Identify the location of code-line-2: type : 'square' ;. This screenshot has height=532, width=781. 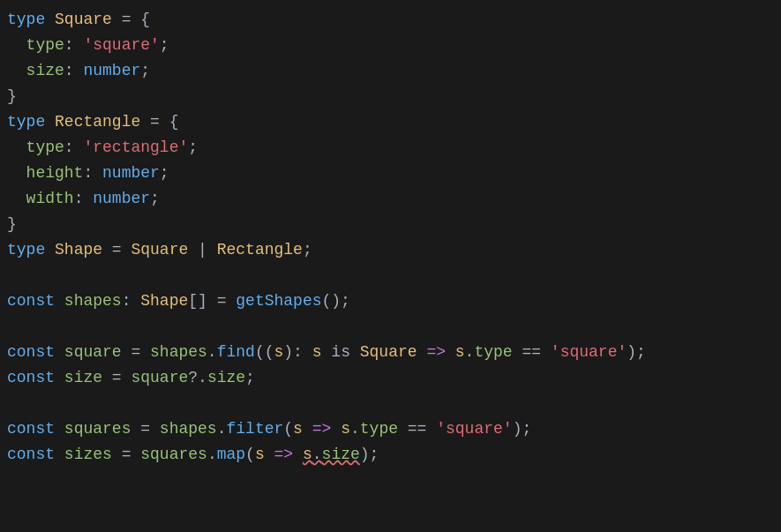
(390, 46).